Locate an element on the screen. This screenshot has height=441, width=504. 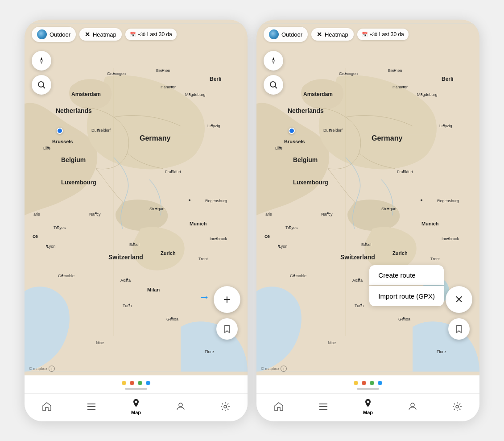
left-nav-map: Map is located at coordinates (136, 407).